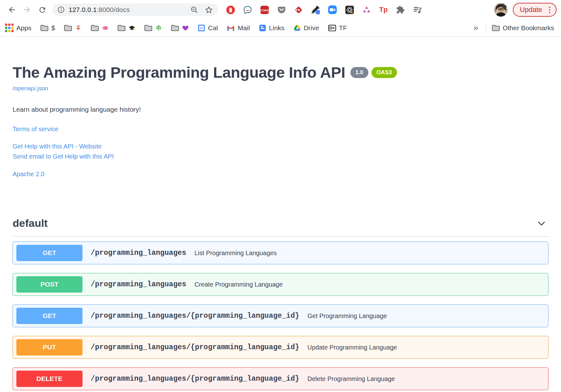  Describe the element at coordinates (159, 28) in the screenshot. I see `herb-icon` at that location.